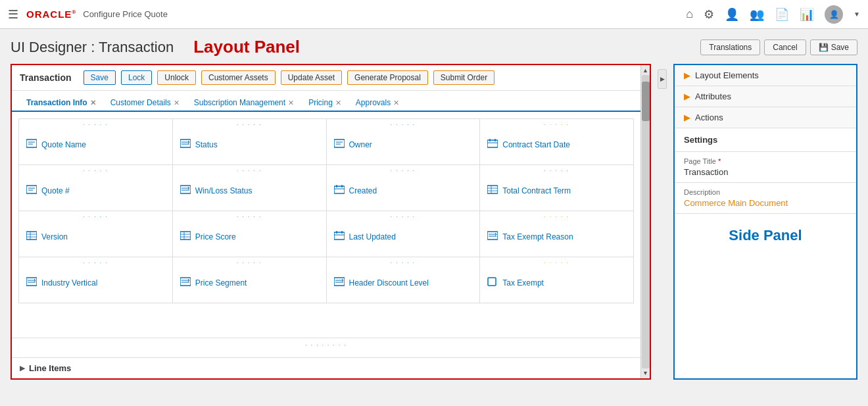 This screenshot has height=406, width=868. What do you see at coordinates (709, 14) in the screenshot?
I see `gear-icon: ⚙` at bounding box center [709, 14].